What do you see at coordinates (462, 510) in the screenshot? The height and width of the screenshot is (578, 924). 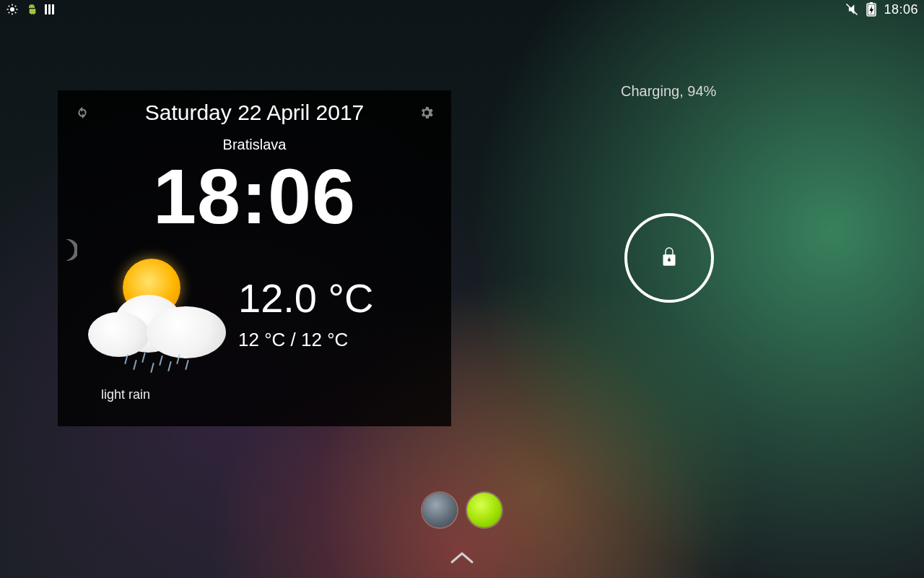 I see `user-switcher` at bounding box center [462, 510].